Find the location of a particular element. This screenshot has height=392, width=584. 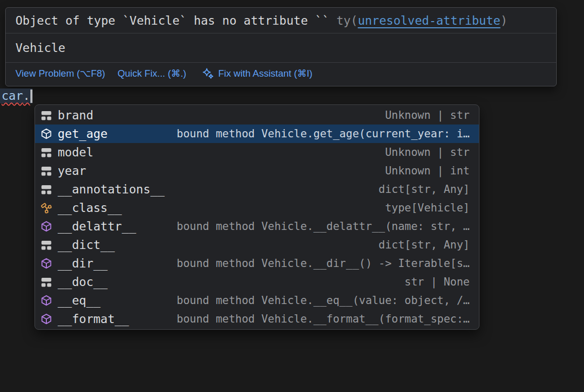

completion-detail: bound method Vehicle.__delattr__(name: s… is located at coordinates (319, 226).